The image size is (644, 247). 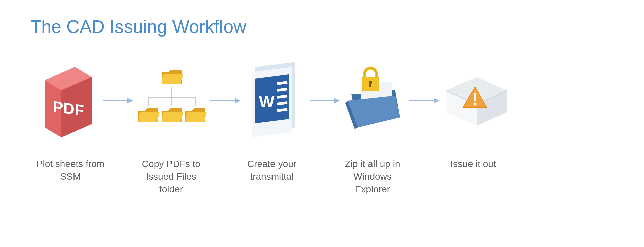 I want to click on locked-folder-icon, so click(x=375, y=101).